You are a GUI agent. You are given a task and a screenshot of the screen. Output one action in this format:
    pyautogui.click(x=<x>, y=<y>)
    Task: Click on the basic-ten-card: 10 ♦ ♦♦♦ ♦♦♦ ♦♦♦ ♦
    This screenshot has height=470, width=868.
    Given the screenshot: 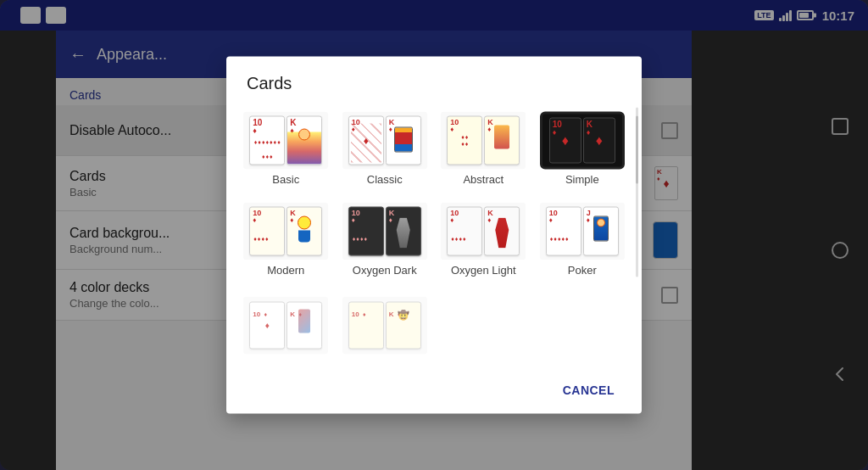 What is the action you would take?
    pyautogui.click(x=267, y=141)
    